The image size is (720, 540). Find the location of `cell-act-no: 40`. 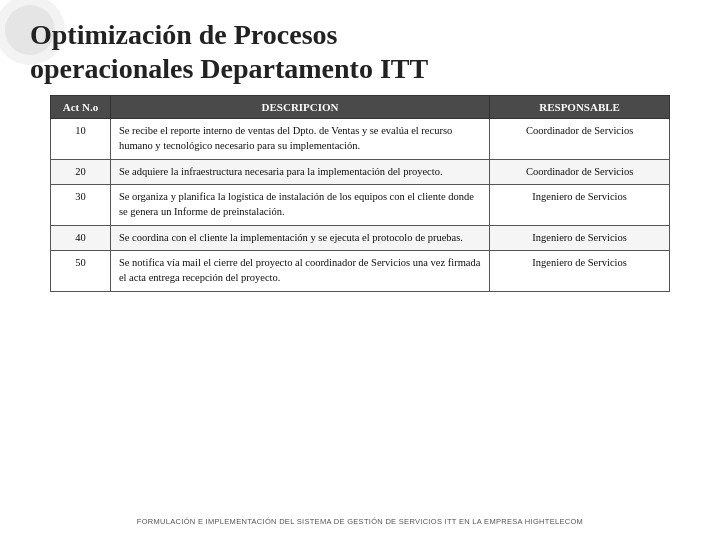

cell-act-no: 40 is located at coordinates (81, 238).